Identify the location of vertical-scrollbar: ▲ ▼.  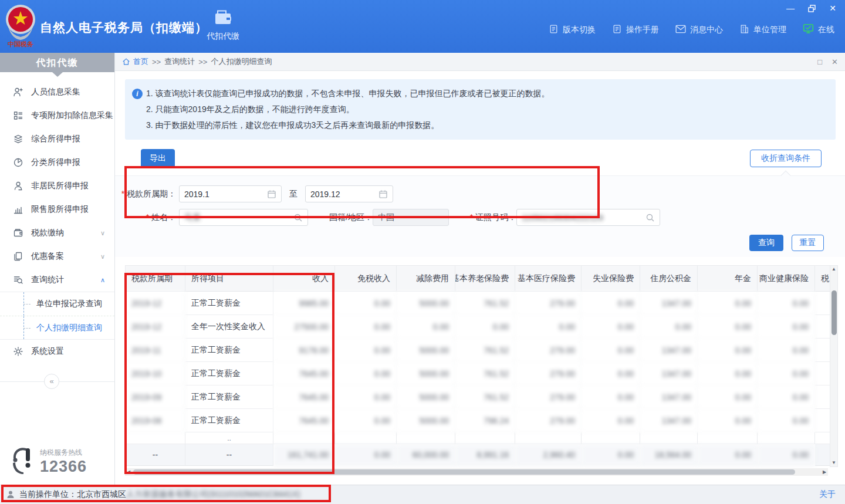
(834, 366).